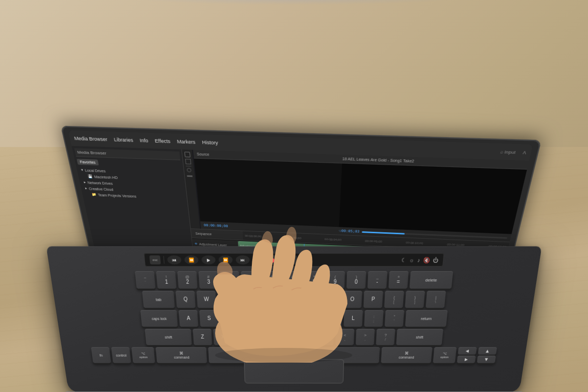  Describe the element at coordinates (144, 141) in the screenshot. I see `menu-info: Info` at that location.